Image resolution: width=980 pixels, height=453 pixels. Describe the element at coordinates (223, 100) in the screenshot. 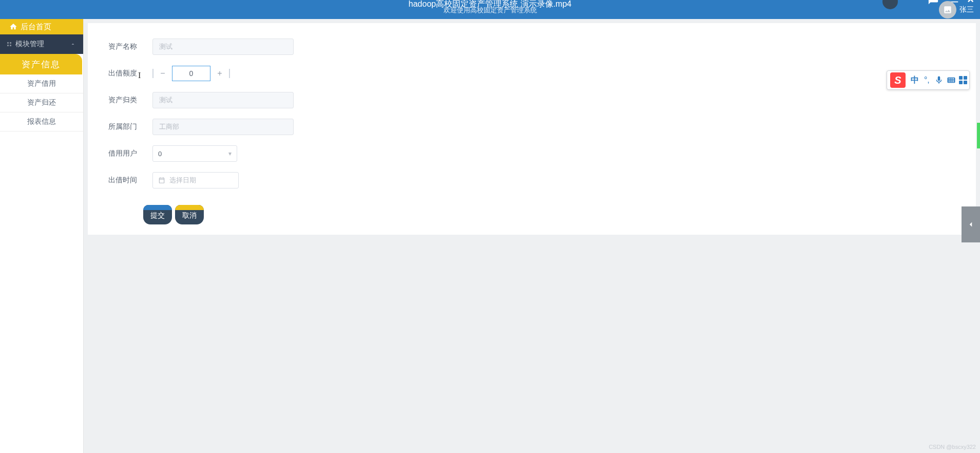

I see `input-asset-category: 测试` at that location.